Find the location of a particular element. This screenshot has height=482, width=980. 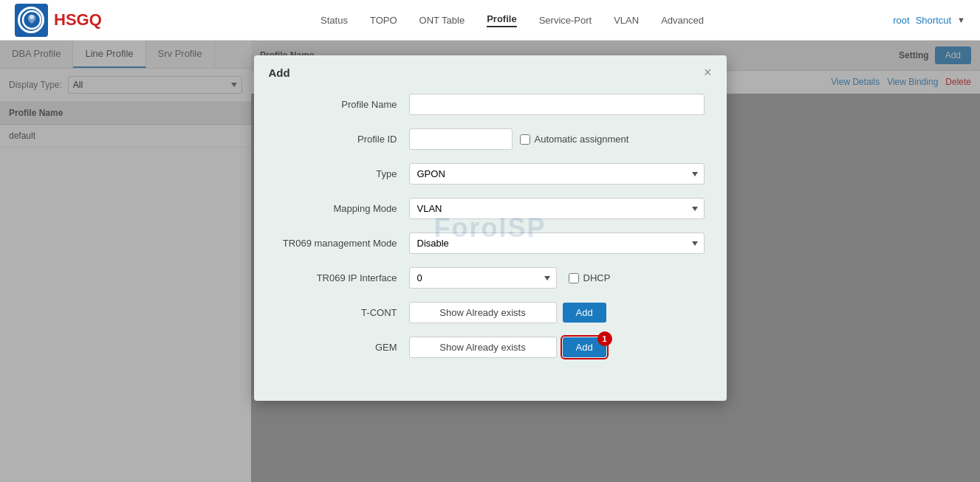

mapping-mode-select: VLAN GEM Port is located at coordinates (557, 208).